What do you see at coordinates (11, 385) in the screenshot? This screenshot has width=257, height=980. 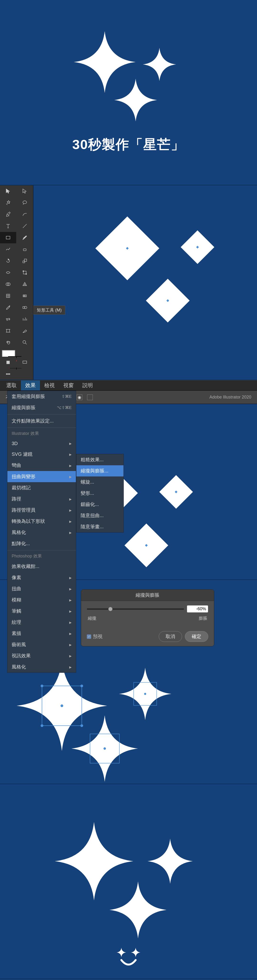 I see `menu-select: 選取` at bounding box center [11, 385].